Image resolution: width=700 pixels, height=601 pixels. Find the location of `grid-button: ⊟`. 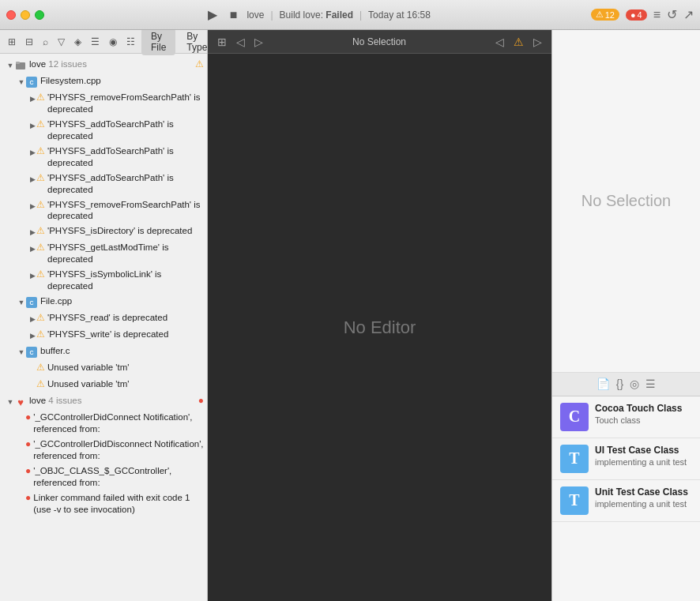

grid-button: ⊟ is located at coordinates (29, 42).